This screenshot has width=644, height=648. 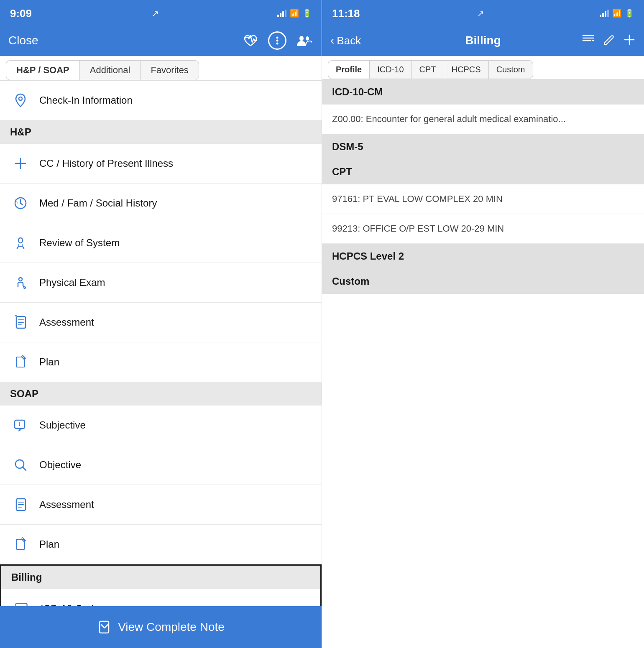 I want to click on more-options-icon, so click(x=277, y=41).